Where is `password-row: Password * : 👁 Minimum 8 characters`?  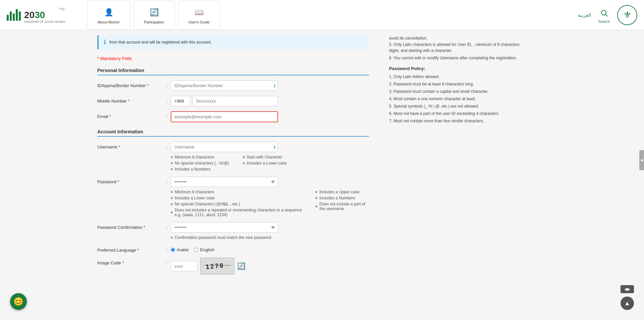 password-row: Password * : 👁 Minimum 8 characters is located at coordinates (233, 197).